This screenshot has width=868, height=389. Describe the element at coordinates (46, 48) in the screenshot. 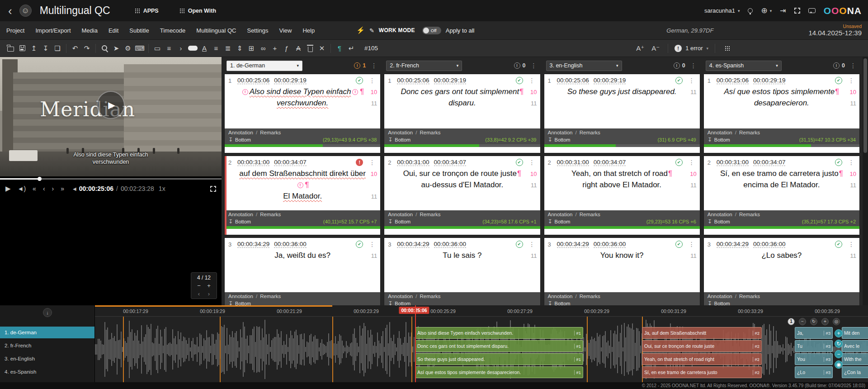

I see `download-icon: ↧` at that location.